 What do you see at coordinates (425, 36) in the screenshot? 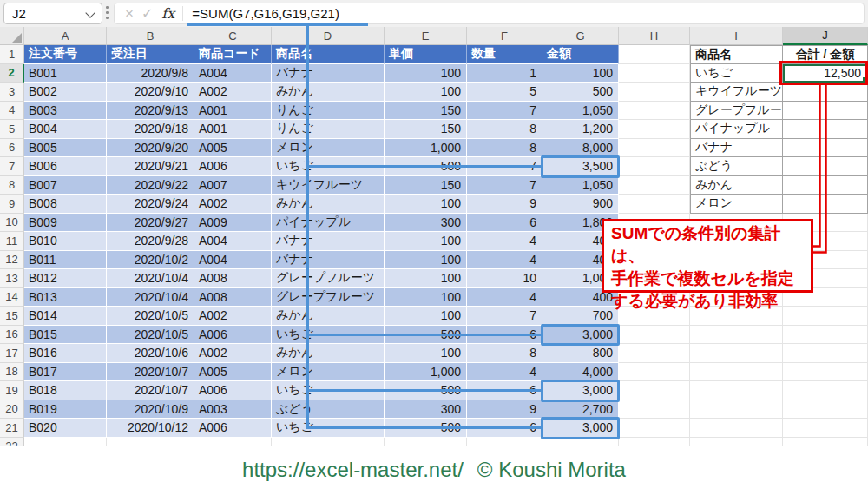
I see `column-header-E: E` at bounding box center [425, 36].